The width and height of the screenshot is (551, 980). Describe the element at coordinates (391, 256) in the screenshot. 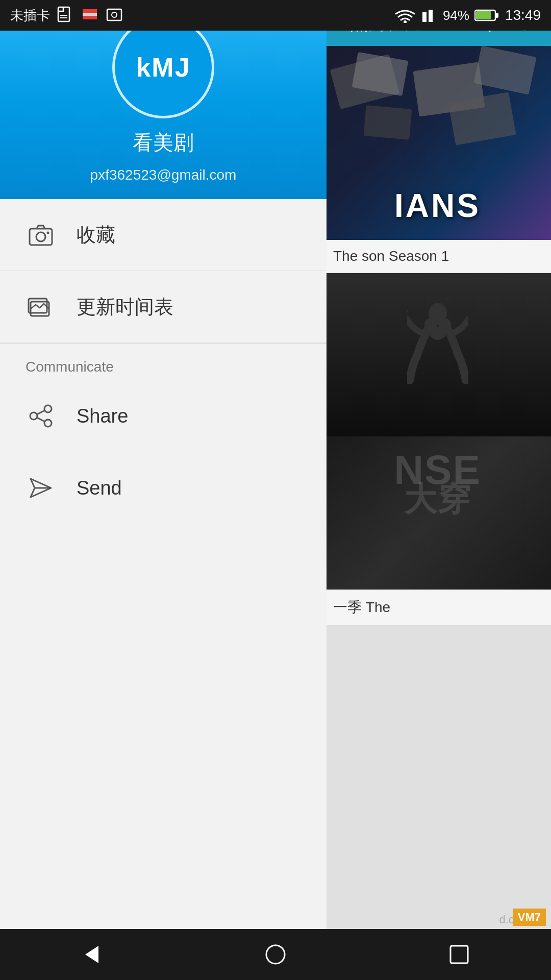

I see `movie-card-1-title-text: The son Season 1` at that location.